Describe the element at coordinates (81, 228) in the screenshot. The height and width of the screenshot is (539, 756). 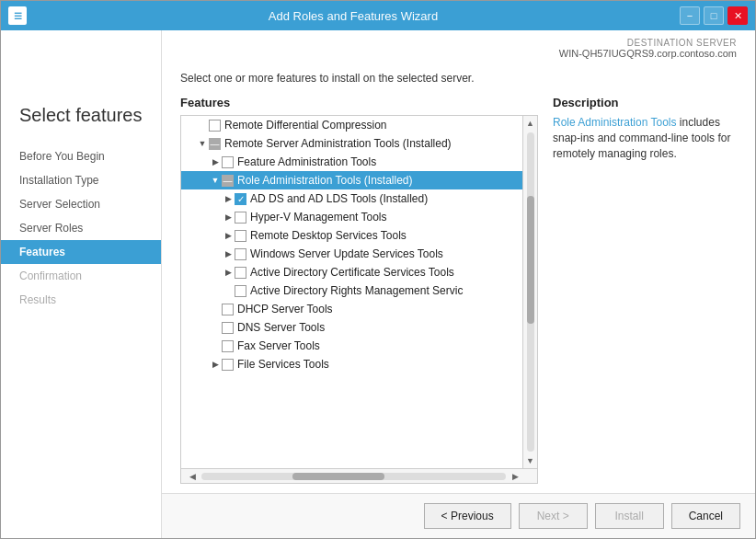
I see `sidebar-item-server-roles: Server Roles` at that location.